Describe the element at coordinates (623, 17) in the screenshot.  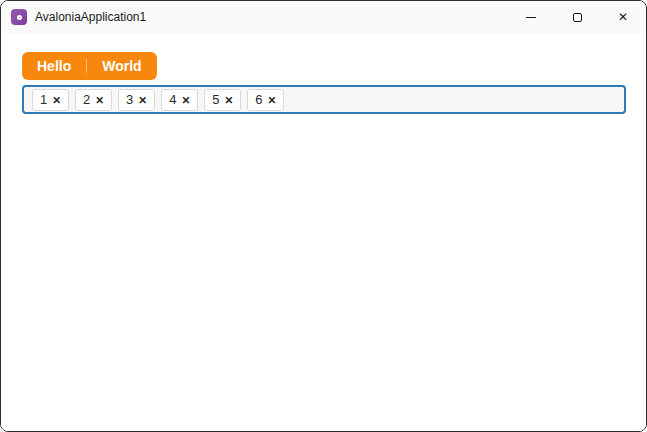
I see `close-icon: ✕` at that location.